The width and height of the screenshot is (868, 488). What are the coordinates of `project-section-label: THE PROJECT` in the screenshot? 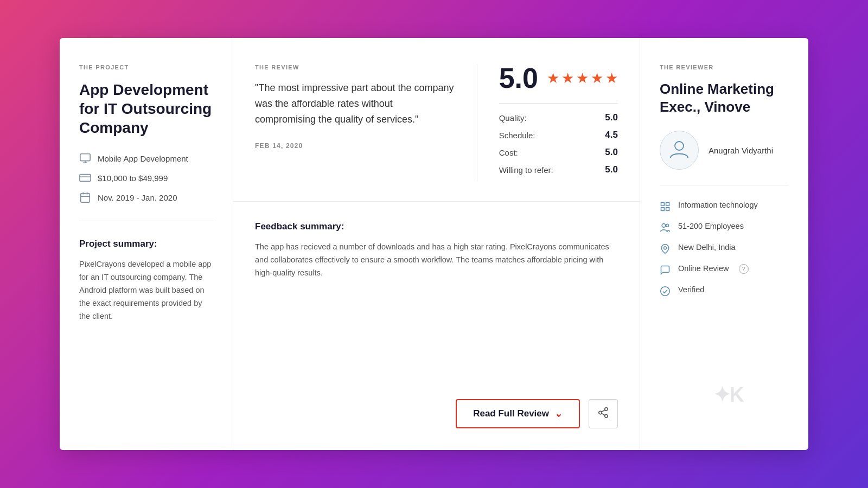 It's located at (146, 67).